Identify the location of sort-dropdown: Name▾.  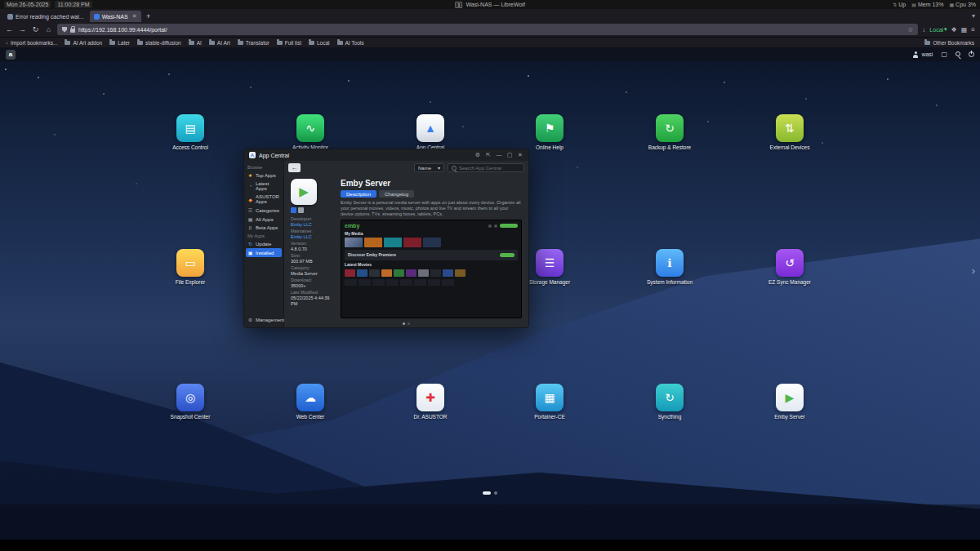
(430, 168).